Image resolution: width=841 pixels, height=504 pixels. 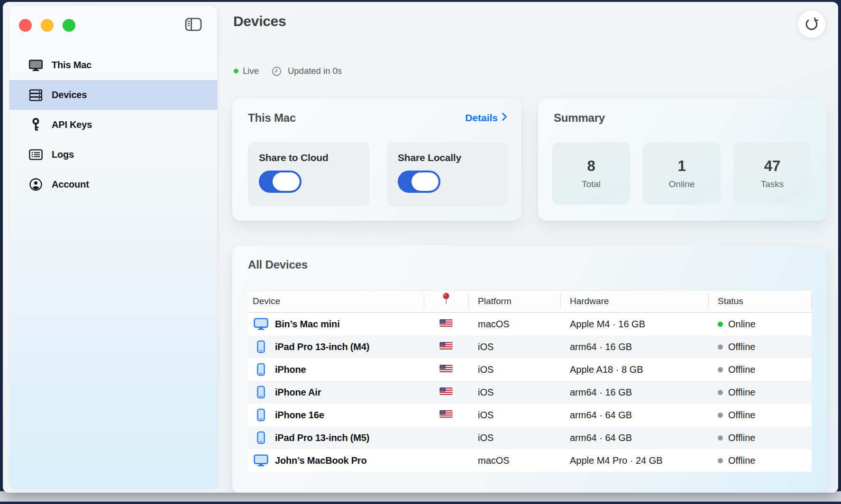 I want to click on table-row: iPad Pro 13-inch (M5)iOSarm64 · 64 GBOff…, so click(x=530, y=438).